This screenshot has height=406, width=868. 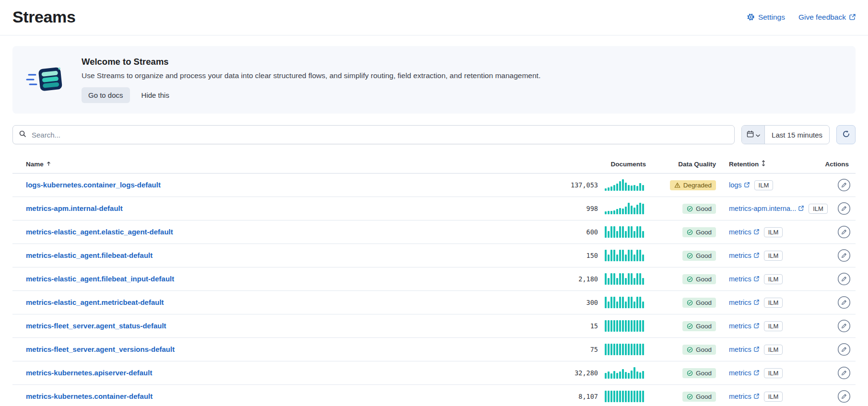 What do you see at coordinates (311, 95) in the screenshot?
I see `welcome-actions: Go to docs Hide this` at bounding box center [311, 95].